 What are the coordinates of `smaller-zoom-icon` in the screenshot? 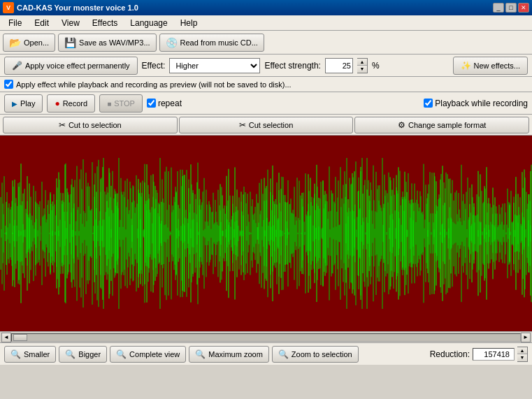 It's located at (15, 354).